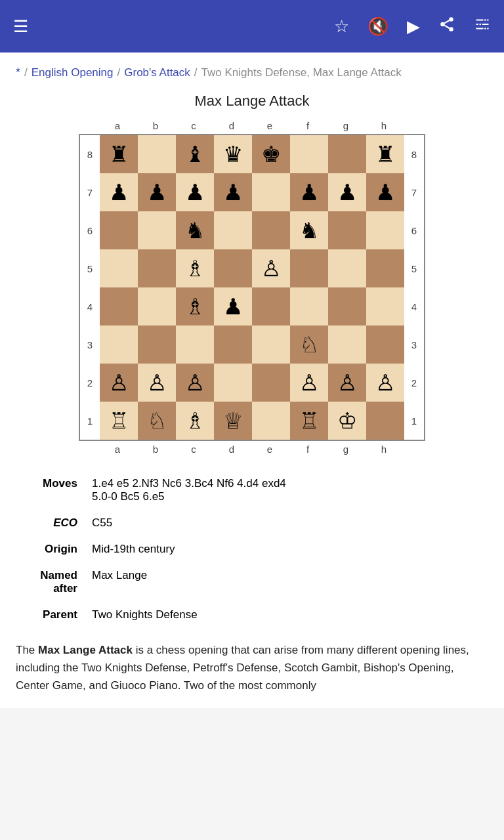 The width and height of the screenshot is (504, 840). I want to click on star-icon: ☆, so click(341, 26).